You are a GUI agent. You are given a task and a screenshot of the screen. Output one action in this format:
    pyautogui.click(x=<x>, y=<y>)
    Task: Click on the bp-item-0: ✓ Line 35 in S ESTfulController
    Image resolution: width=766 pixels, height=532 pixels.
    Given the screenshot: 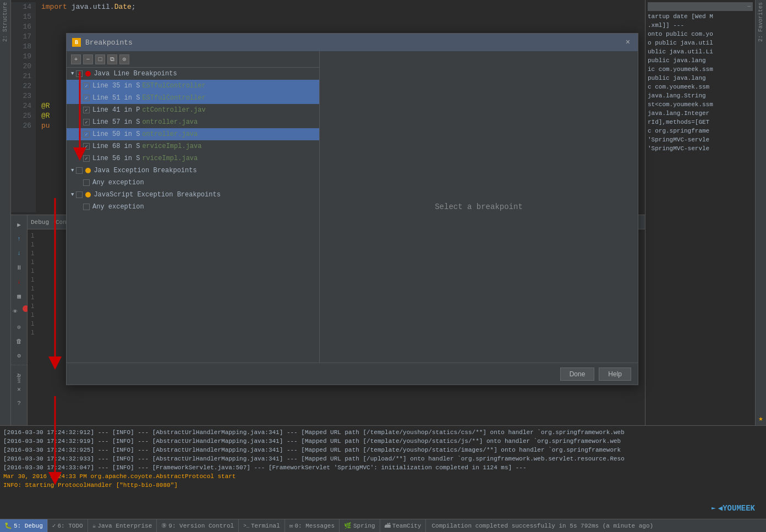 What is the action you would take?
    pyautogui.click(x=193, y=86)
    